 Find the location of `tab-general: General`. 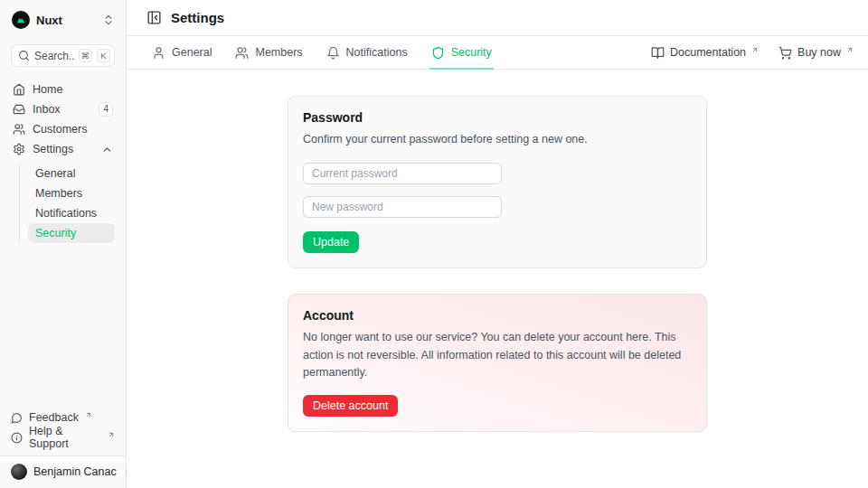

tab-general: General is located at coordinates (182, 52).